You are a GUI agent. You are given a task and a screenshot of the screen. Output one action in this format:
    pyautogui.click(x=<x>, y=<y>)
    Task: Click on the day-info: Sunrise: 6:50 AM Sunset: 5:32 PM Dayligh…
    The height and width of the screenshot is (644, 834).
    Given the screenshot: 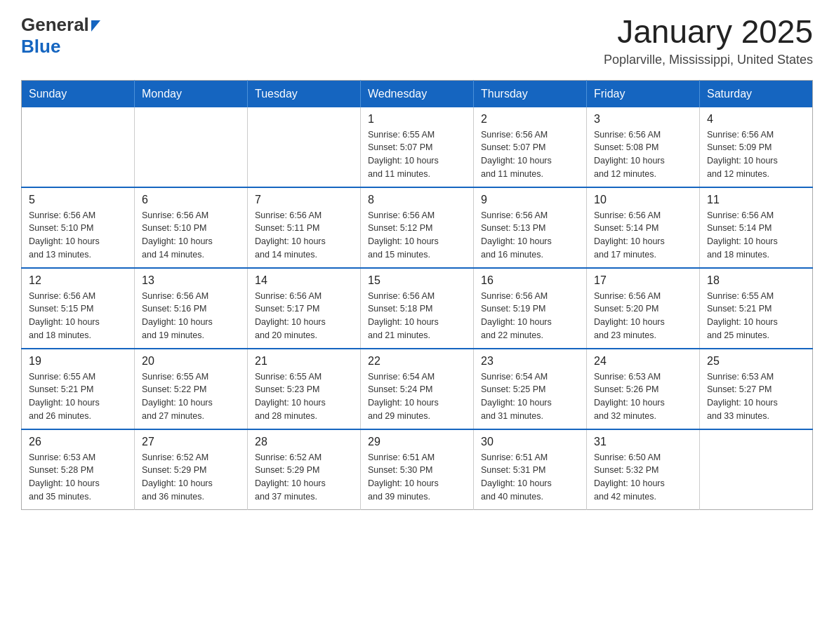 What is the action you would take?
    pyautogui.click(x=643, y=477)
    